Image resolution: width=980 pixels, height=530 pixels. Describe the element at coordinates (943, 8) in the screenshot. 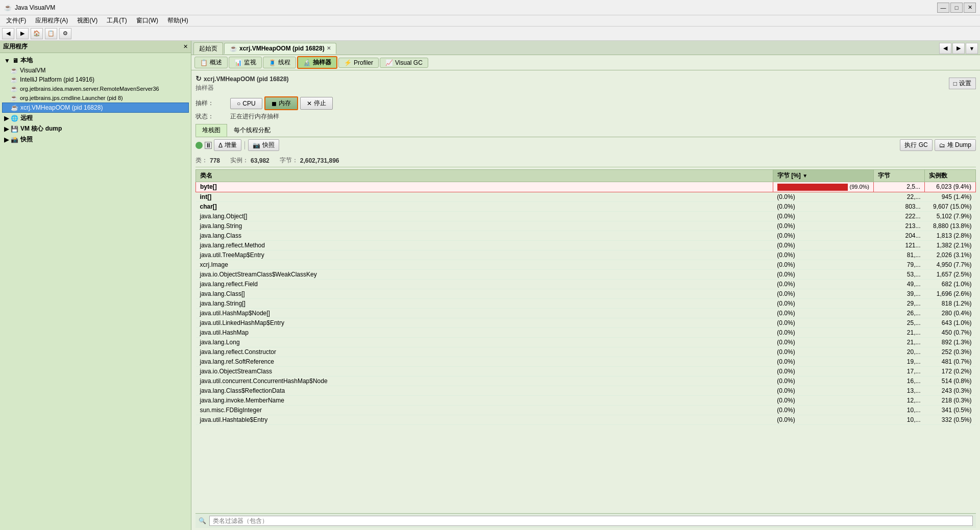

I see `minimize-button: —` at that location.